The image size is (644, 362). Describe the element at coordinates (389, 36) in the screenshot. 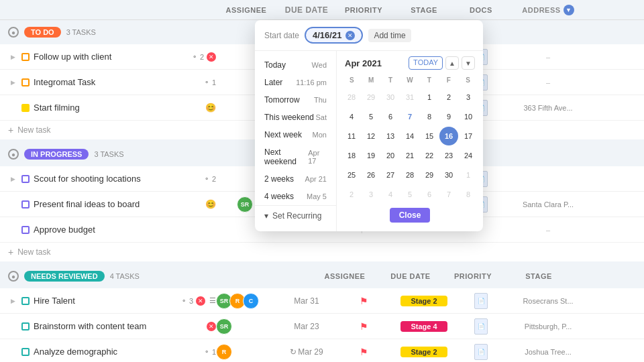

I see `add-time-button: Add time` at that location.